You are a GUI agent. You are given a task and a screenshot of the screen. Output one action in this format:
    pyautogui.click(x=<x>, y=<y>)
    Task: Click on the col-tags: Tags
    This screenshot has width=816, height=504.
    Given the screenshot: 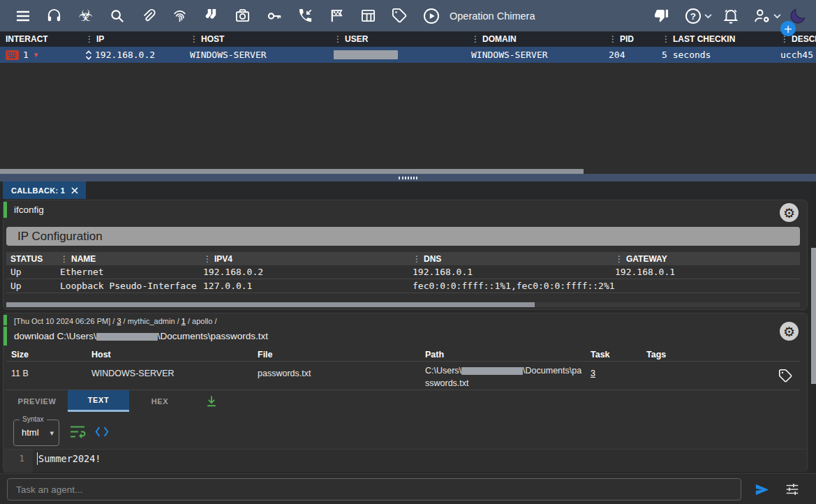 What is the action you would take?
    pyautogui.click(x=720, y=355)
    